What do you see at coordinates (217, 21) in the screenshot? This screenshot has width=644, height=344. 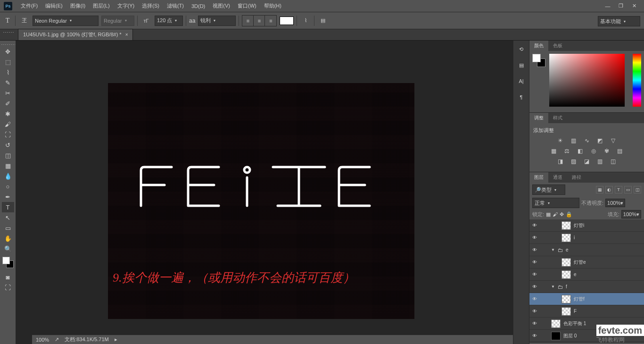 I see `antialias-dropdown: 锐利▾` at bounding box center [217, 21].